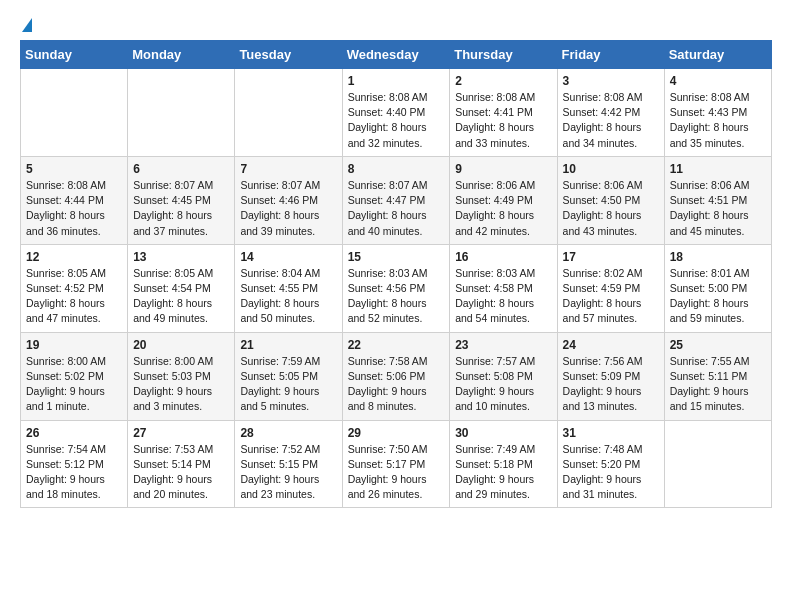  Describe the element at coordinates (718, 169) in the screenshot. I see `day-number: 11` at that location.